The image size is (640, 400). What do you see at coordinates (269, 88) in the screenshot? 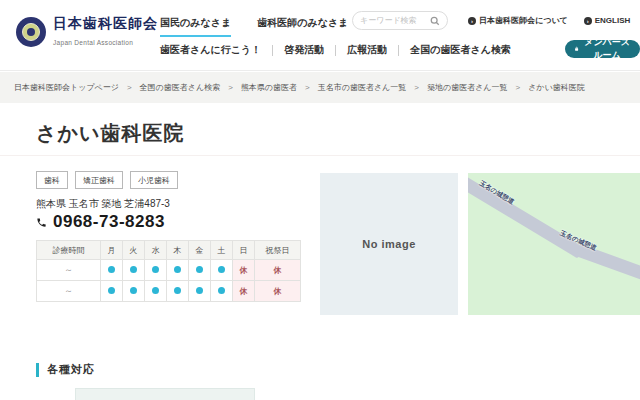
I see `breadcrumb-item-2: 熊本県の歯医者` at bounding box center [269, 88].